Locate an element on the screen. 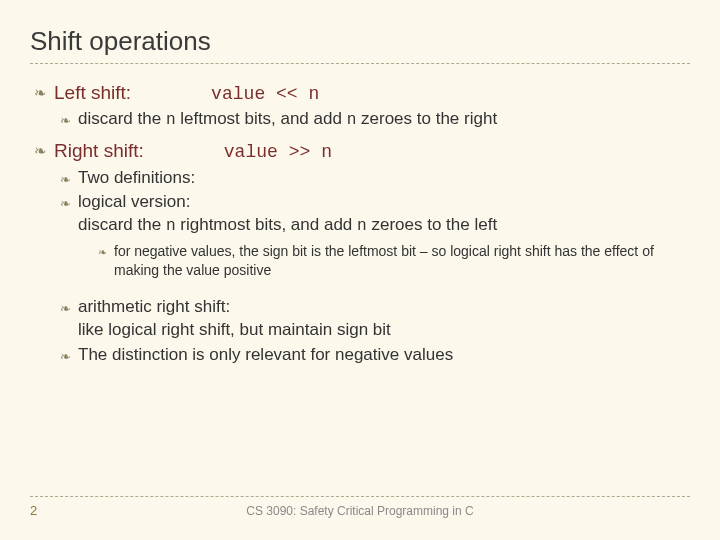  footer-divider is located at coordinates (360, 496).